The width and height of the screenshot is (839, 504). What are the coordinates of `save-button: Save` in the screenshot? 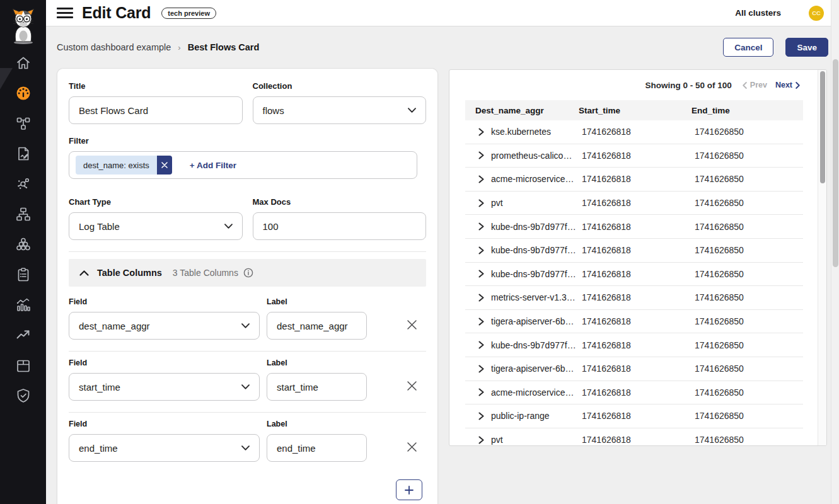 It's located at (807, 47).